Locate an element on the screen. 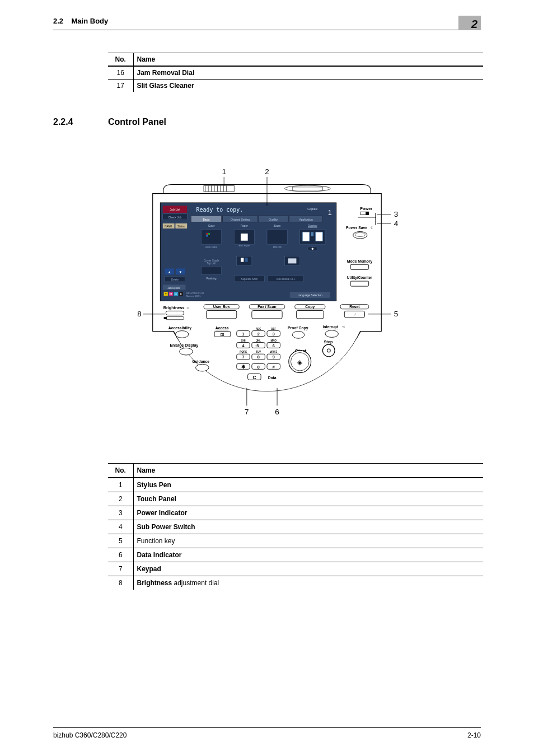 This screenshot has width=534, height=756. table1-cell-name: Slit Glass Cleaner is located at coordinates (308, 86).